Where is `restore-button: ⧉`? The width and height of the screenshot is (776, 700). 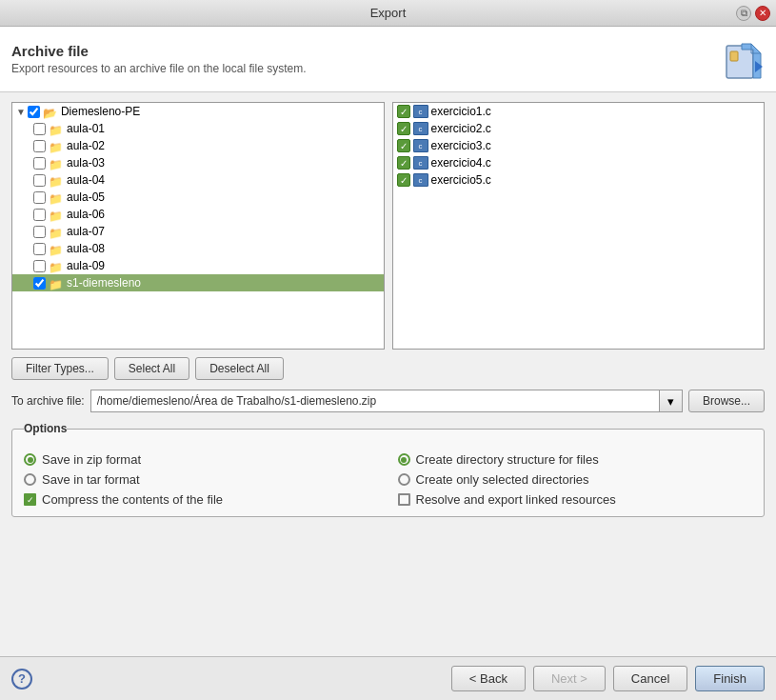
restore-button: ⧉ is located at coordinates (744, 13).